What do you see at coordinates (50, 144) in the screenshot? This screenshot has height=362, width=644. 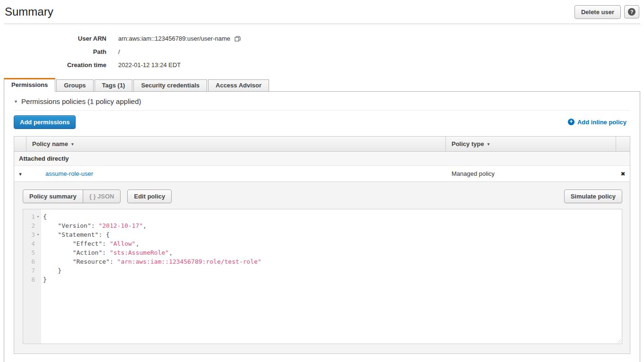 I see `policy-name-header-label: Policy name` at bounding box center [50, 144].